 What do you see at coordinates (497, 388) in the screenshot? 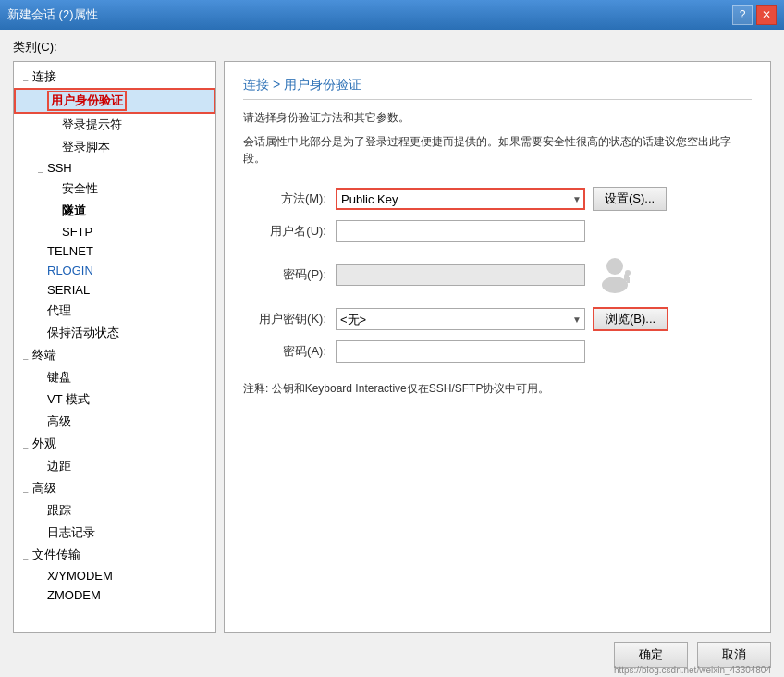
I see `note-text: 注释: 公钥和Keyboard Interactive仅在SSH/SFTP协议中…` at bounding box center [497, 388].